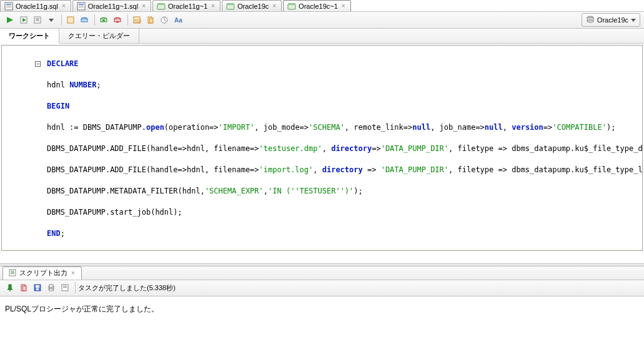  I want to click on tab-oracle11g-1-sql: Oracle11g~1.sql ×, so click(112, 6).